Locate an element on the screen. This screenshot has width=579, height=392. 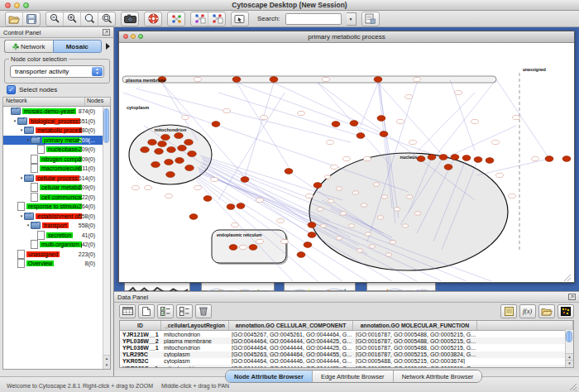
node-color-dropdown: transporter activity ▲▼ is located at coordinates (57, 71).